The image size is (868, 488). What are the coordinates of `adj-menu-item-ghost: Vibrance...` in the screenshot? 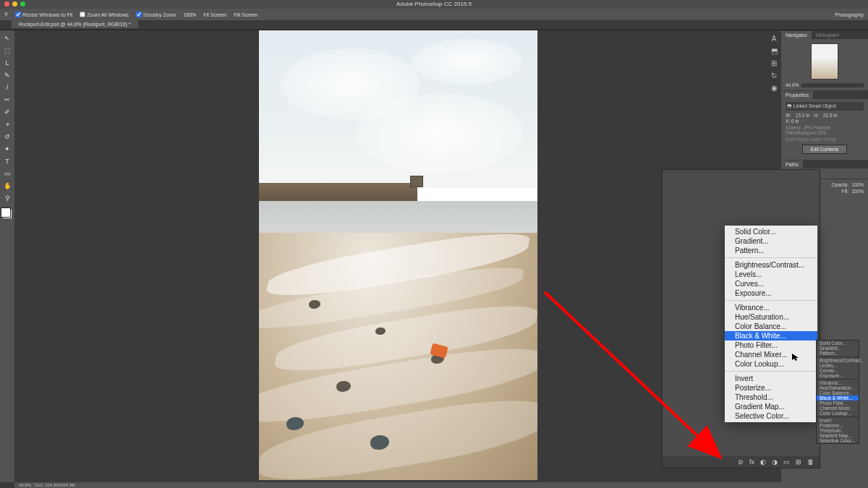 It's located at (838, 383).